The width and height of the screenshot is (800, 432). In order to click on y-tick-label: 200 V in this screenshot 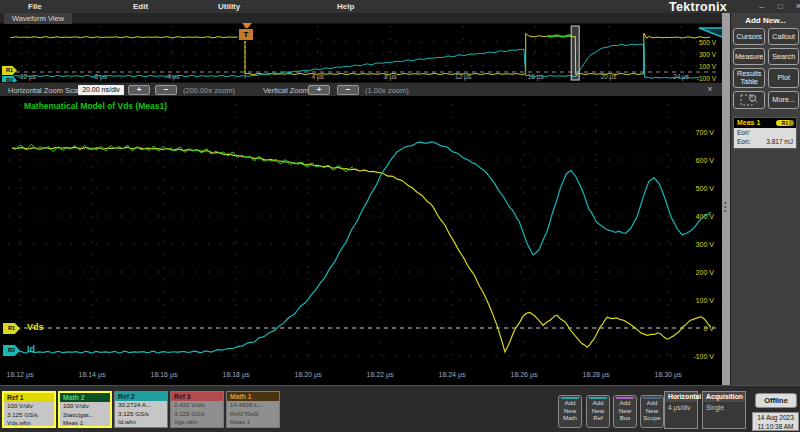, I will do `click(706, 272)`.